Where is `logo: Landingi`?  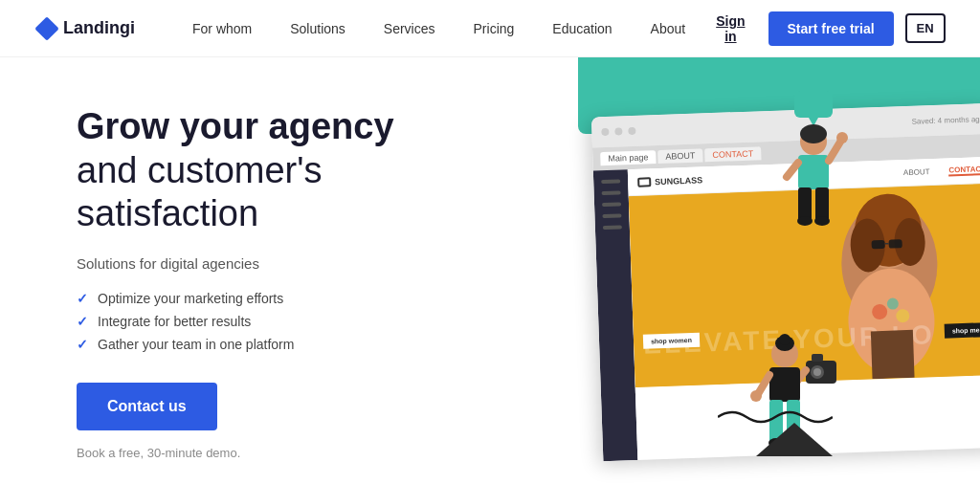 logo: Landingi is located at coordinates (86, 29).